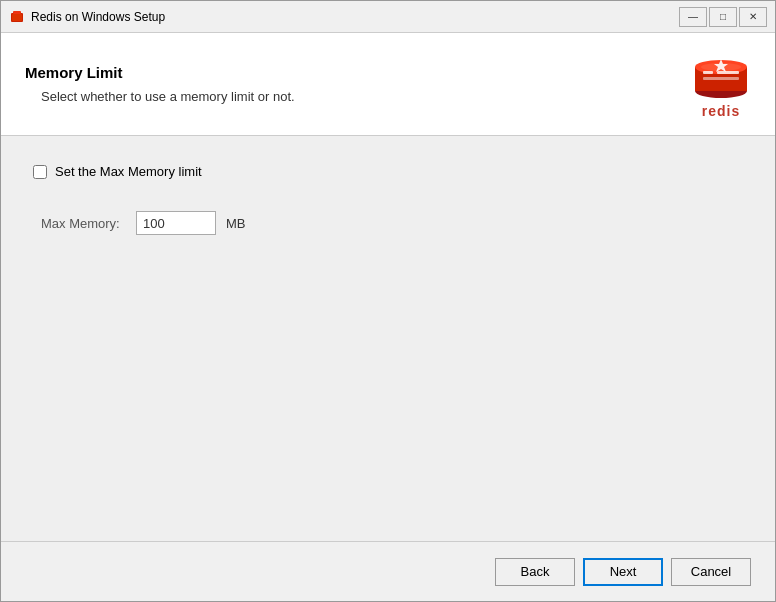  What do you see at coordinates (623, 572) in the screenshot?
I see `next-button: Next` at bounding box center [623, 572].